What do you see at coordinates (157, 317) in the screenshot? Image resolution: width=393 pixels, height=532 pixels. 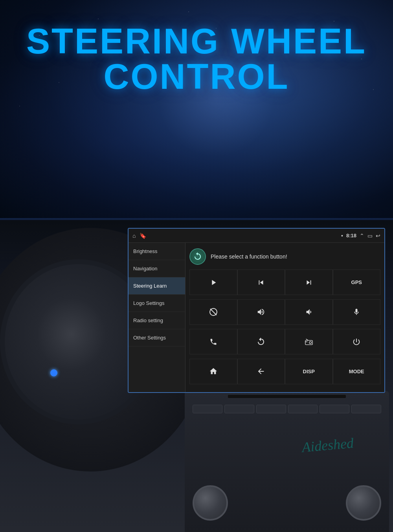 I see `left-menu: Brightness Navigation Steering Learn Log…` at bounding box center [157, 317].